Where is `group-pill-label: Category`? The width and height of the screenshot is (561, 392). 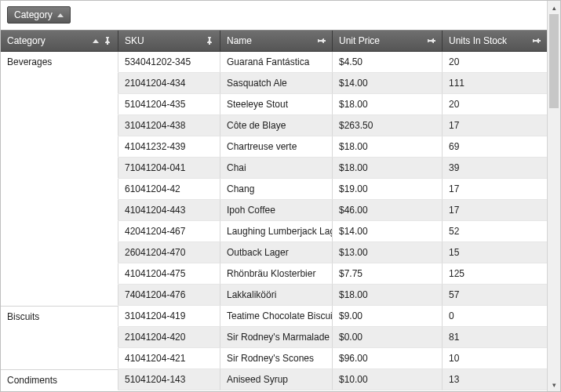
group-pill-label: Category is located at coordinates (33, 15).